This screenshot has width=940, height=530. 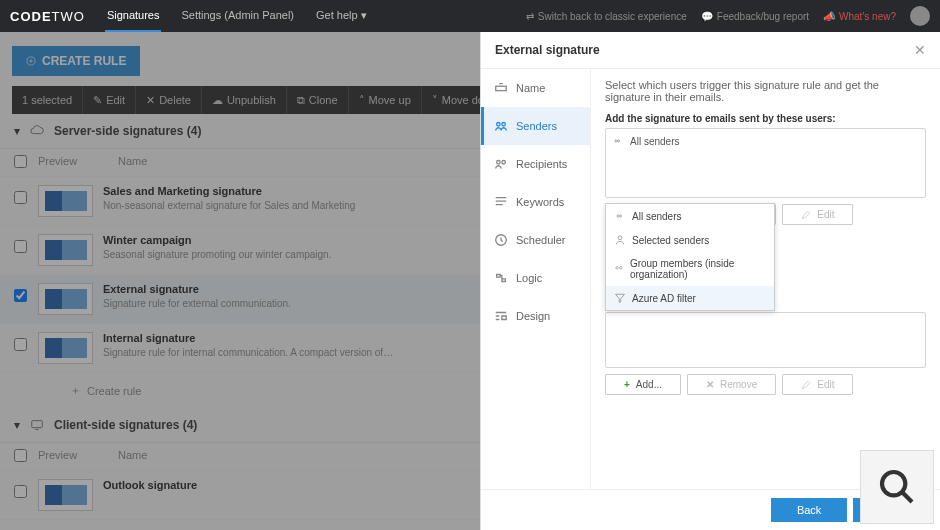 What do you see at coordinates (134, 16) in the screenshot?
I see `nav-signatures: Signatures` at bounding box center [134, 16].